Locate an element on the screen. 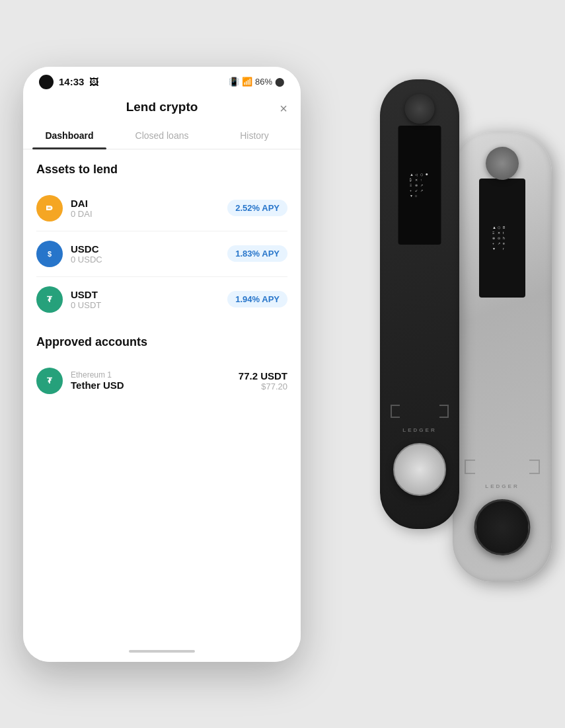 This screenshot has width=565, height=728. asset-list: DAI 0 DAI 2.52% APY $ is located at coordinates (162, 254).